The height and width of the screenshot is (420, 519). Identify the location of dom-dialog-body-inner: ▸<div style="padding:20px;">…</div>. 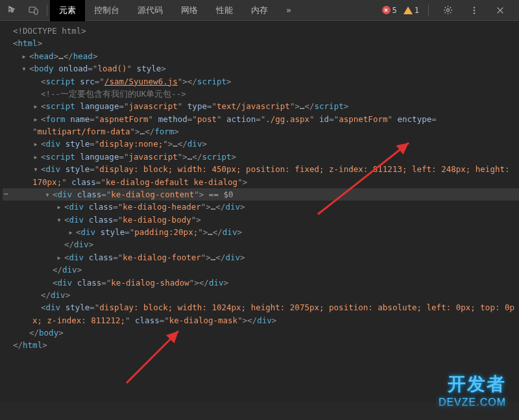
(261, 232).